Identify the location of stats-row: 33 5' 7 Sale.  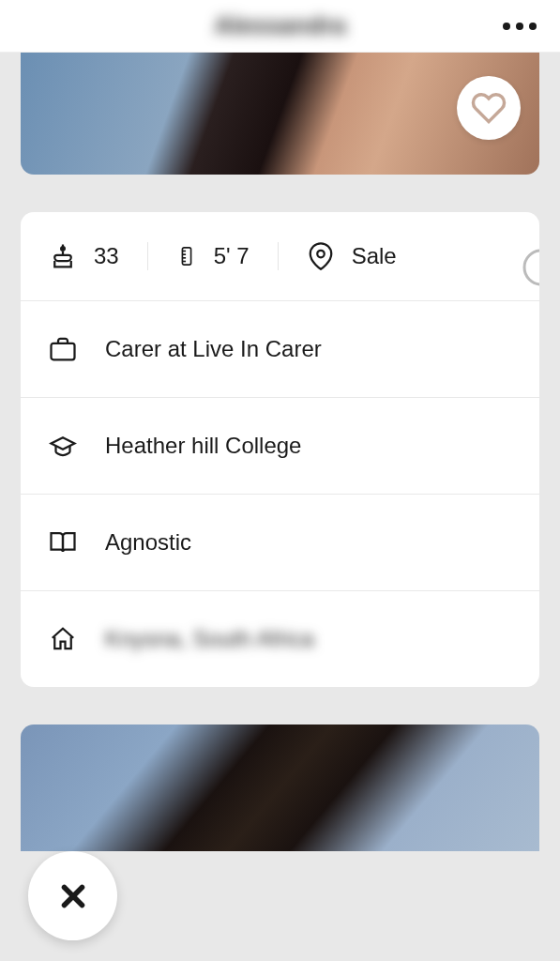
(280, 256).